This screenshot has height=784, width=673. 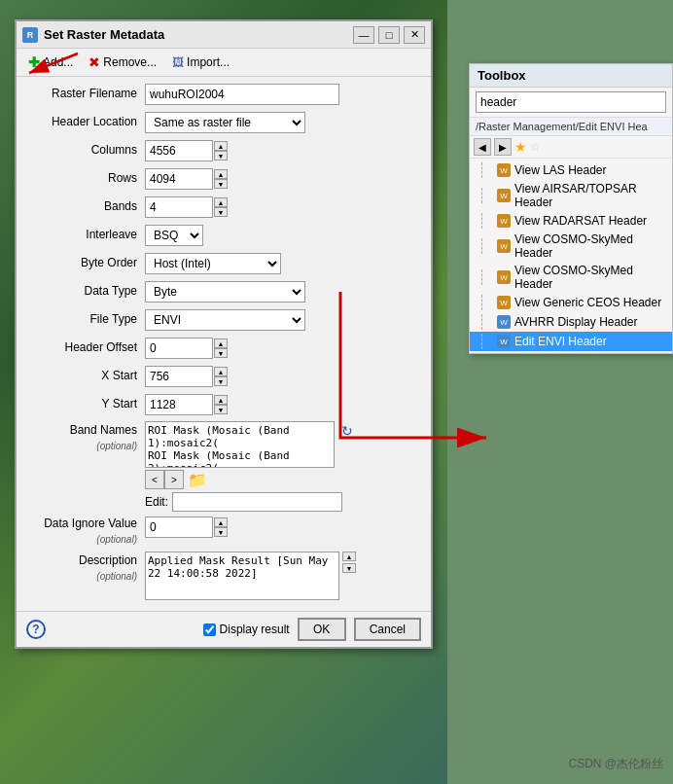 What do you see at coordinates (221, 212) in the screenshot?
I see `bands-down-btn: ▼` at bounding box center [221, 212].